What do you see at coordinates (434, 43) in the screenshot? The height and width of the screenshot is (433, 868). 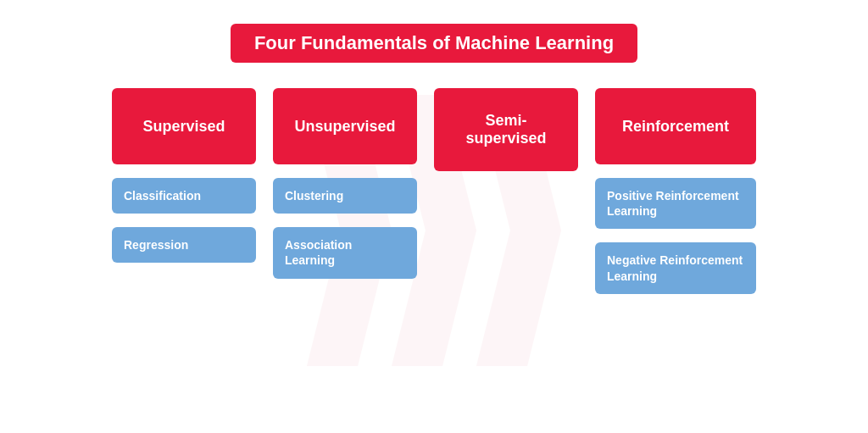 I see `page-title: Four Fundamentals of Machine Learning` at bounding box center [434, 43].